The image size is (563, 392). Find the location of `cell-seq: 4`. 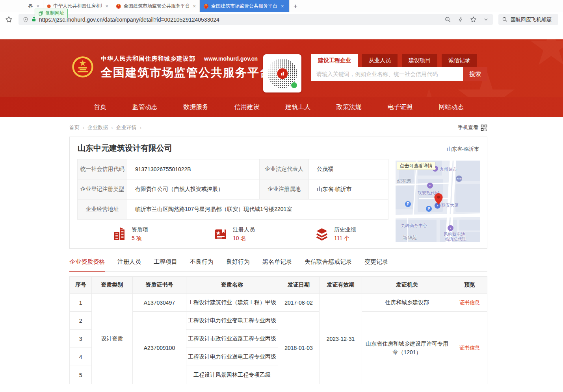

cell-seq: 4 is located at coordinates (81, 357).